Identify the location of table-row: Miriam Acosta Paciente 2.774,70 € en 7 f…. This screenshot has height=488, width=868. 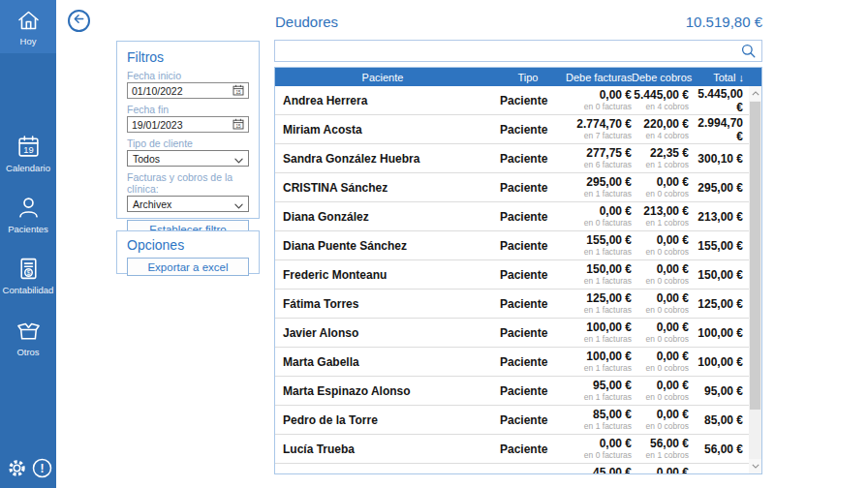
(513, 130).